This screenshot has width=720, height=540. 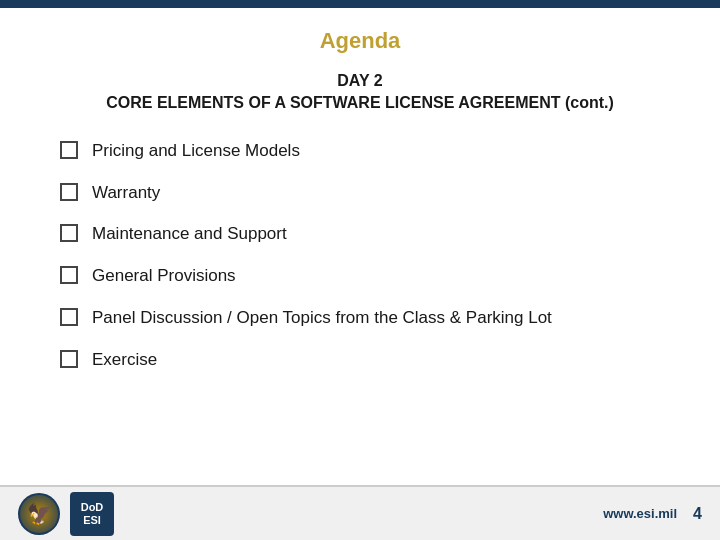 What do you see at coordinates (360, 318) in the screenshot?
I see `agenda-item-5: Panel Discussion / Open Topics from the …` at bounding box center [360, 318].